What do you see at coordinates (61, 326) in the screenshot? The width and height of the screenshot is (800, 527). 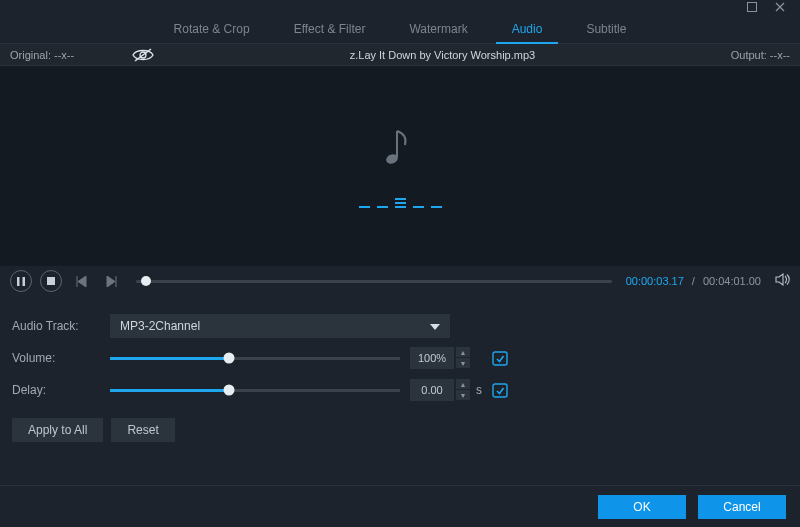 I see `audio-track-label: Audio Track:` at bounding box center [61, 326].